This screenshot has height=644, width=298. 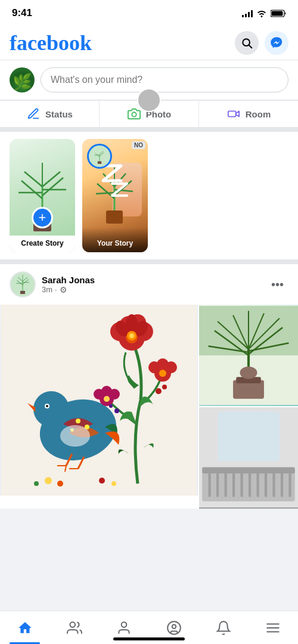 What do you see at coordinates (138, 145) in the screenshot?
I see `no-badge: NO` at bounding box center [138, 145].